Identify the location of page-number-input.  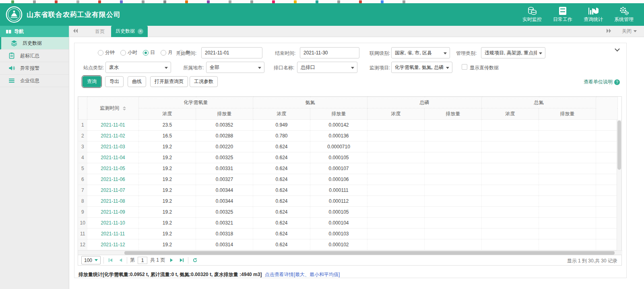
(142, 260).